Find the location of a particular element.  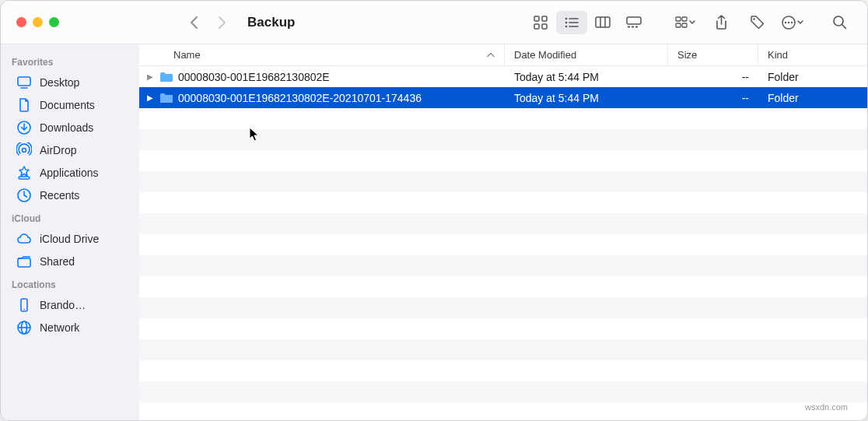

column-view-button is located at coordinates (603, 23).